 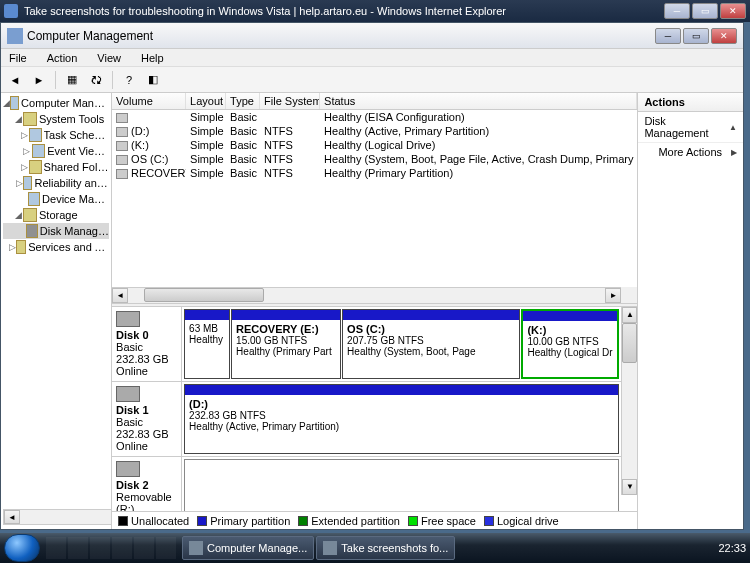 What do you see at coordinates (15, 80) in the screenshot?
I see `toolbar-back-button: ◄` at bounding box center [15, 80].